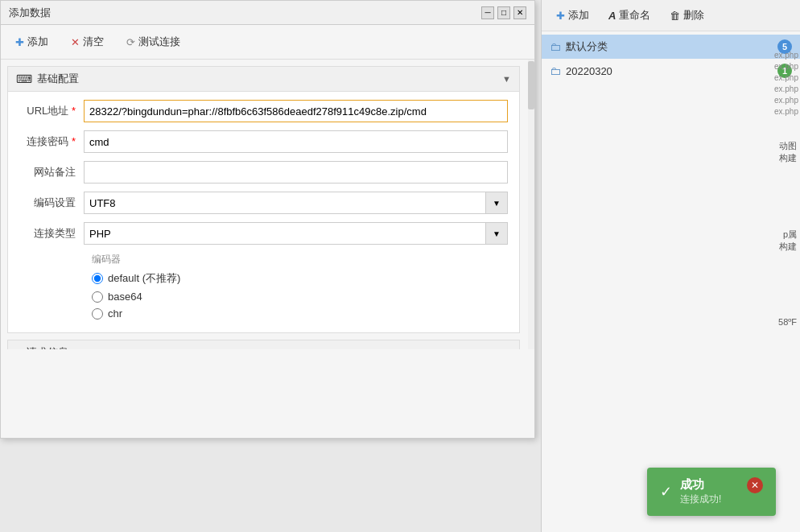  I want to click on encoding-select-wrapper: UTF8 GBK ▼, so click(296, 203).